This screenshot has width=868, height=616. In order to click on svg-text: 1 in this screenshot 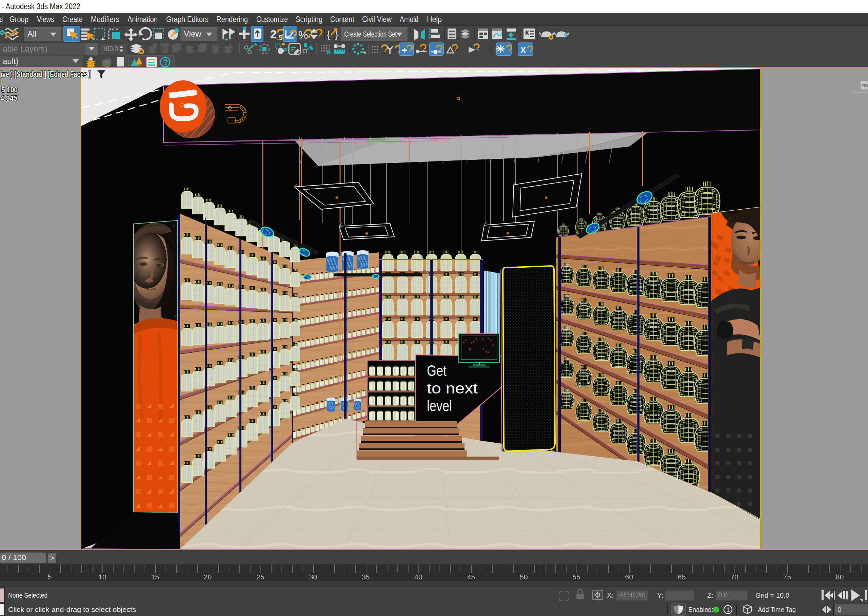, I will do `click(728, 610)`.